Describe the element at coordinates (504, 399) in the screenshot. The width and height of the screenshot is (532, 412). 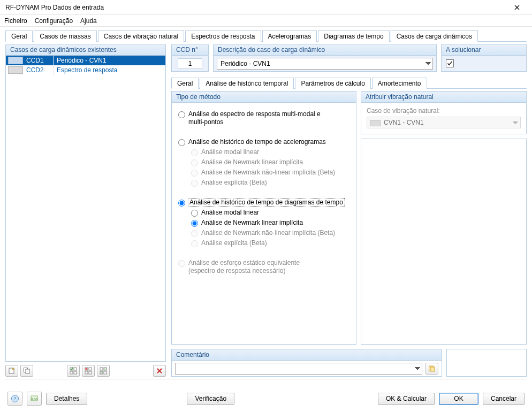
I see `cancel-button: Cancelar` at that location.